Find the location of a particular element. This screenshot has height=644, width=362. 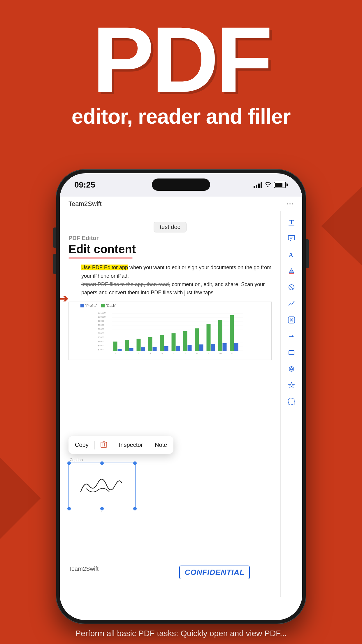

right-toolbar: T is located at coordinates (291, 404).